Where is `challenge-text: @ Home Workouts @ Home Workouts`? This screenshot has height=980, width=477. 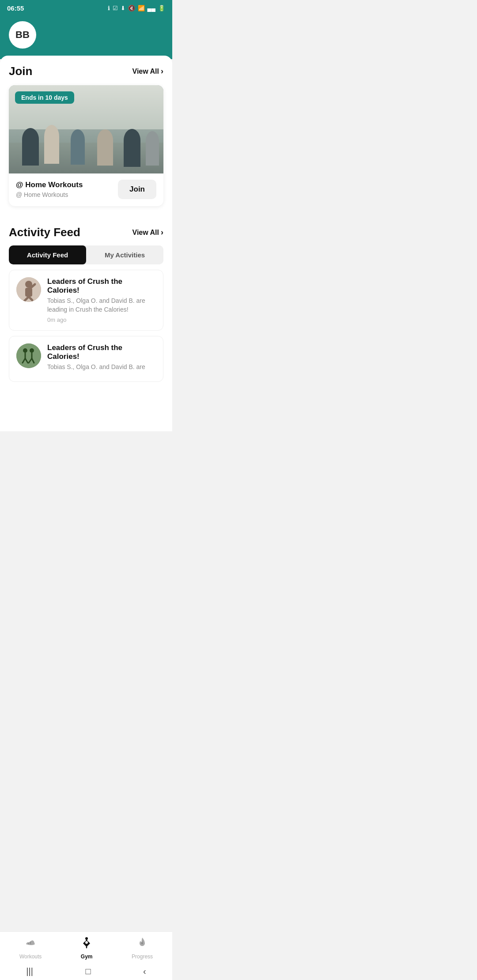
challenge-text: @ Home Workouts @ Home Workouts is located at coordinates (49, 189).